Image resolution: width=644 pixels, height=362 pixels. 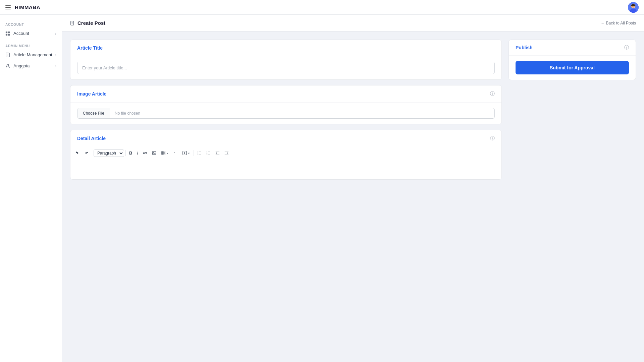 I want to click on article-title-card-body, so click(x=286, y=68).